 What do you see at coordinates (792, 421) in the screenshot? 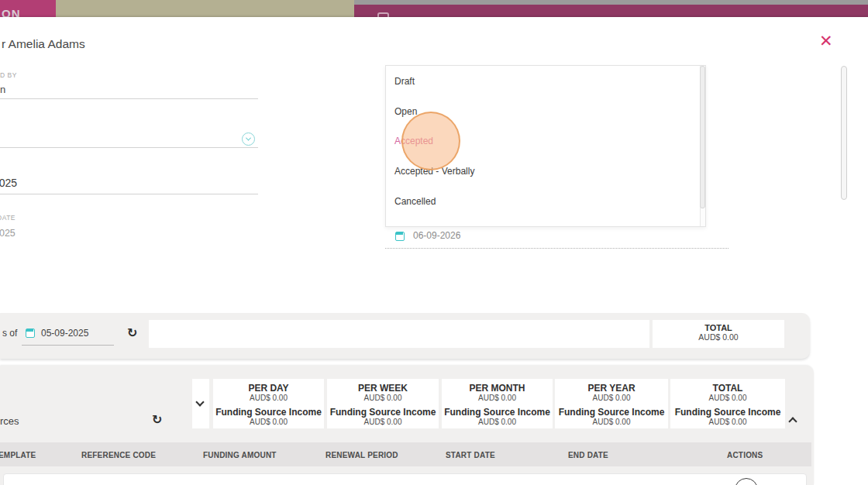
I see `chevron-up-icon` at bounding box center [792, 421].